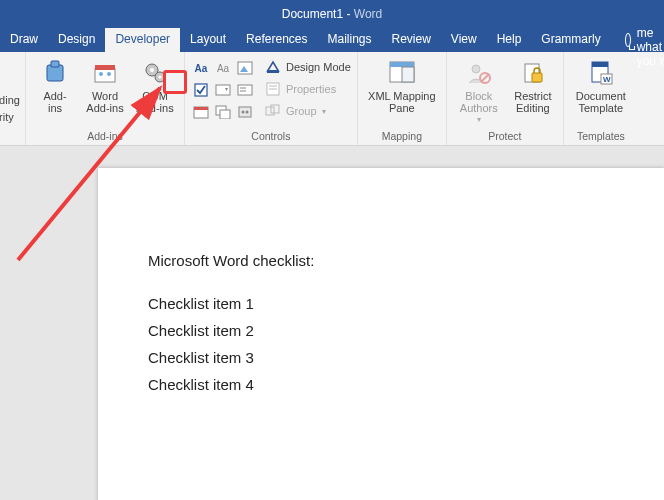  What do you see at coordinates (201, 112) in the screenshot?
I see `date-picker-control-icon` at bounding box center [201, 112].